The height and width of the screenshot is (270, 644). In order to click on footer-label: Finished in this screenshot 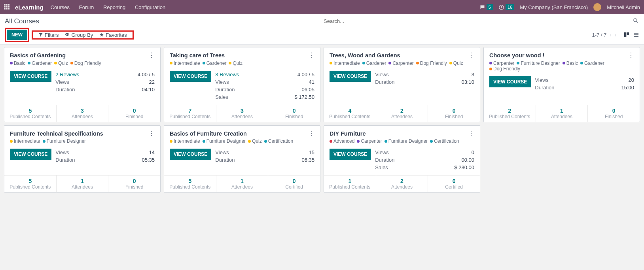, I will do `click(294, 117)`.